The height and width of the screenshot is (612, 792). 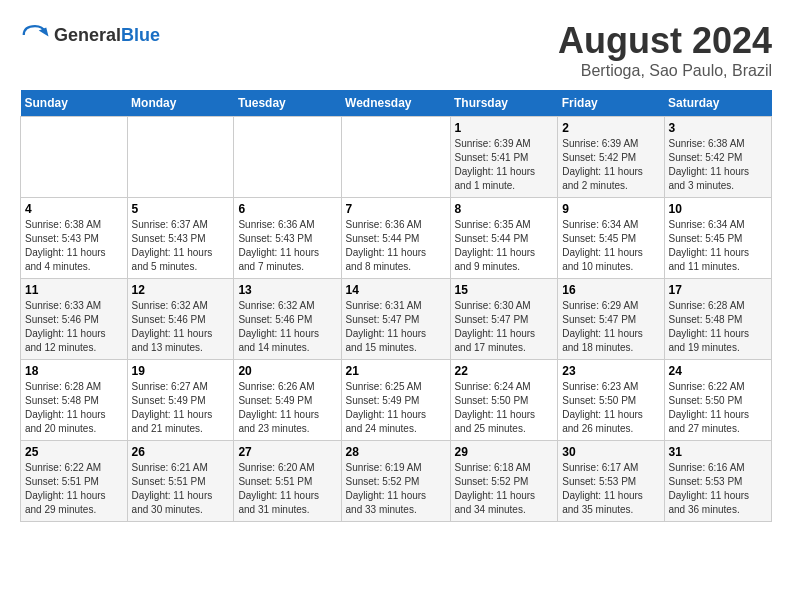 What do you see at coordinates (718, 246) in the screenshot?
I see `day-info: Sunrise: 6:34 AM Sunset: 5:45 PM Dayligh…` at bounding box center [718, 246].